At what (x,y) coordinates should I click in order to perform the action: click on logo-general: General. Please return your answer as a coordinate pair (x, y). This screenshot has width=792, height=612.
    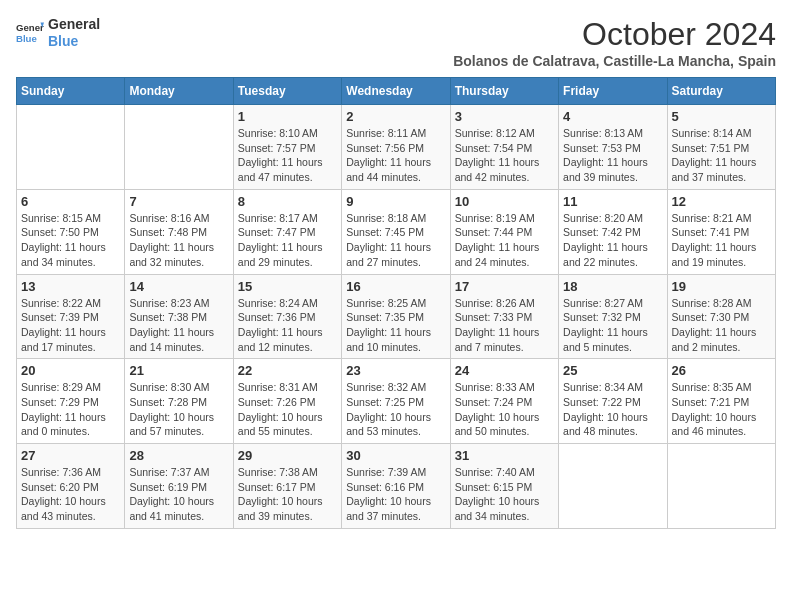
    Looking at the image, I should click on (74, 24).